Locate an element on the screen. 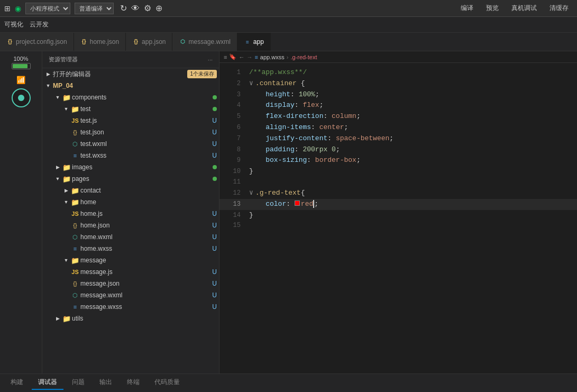 The width and height of the screenshot is (577, 392). tree-item-home-wxss: ≡ home.wxss U is located at coordinates (131, 249).